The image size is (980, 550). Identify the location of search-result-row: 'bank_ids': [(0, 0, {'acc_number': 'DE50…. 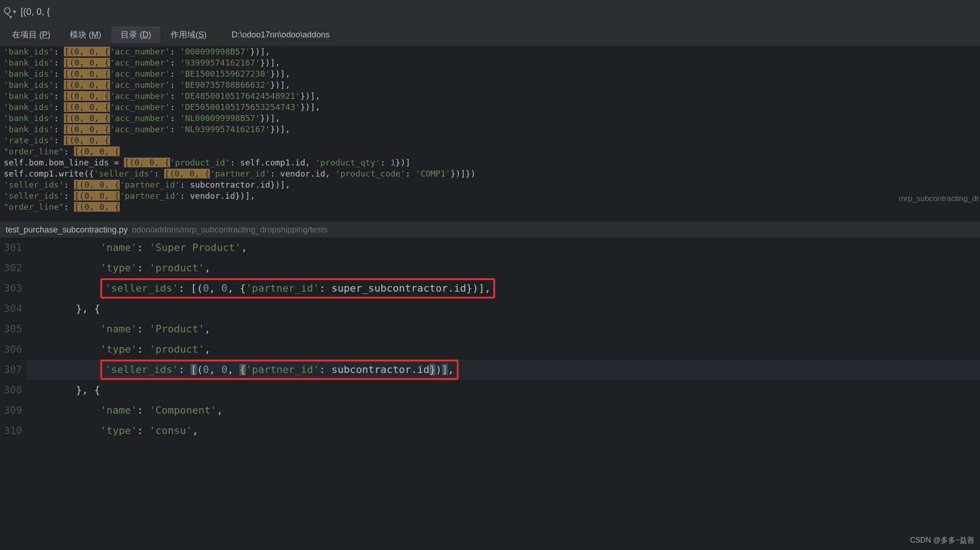
(490, 107).